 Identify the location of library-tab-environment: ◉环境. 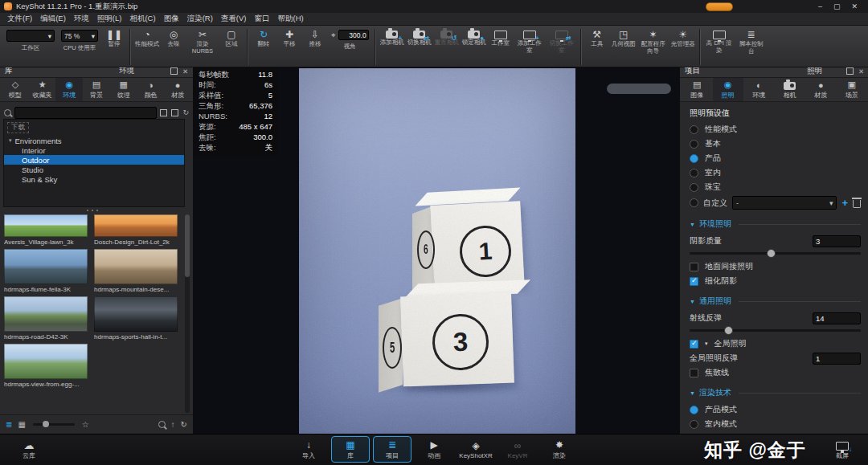
(69, 90).